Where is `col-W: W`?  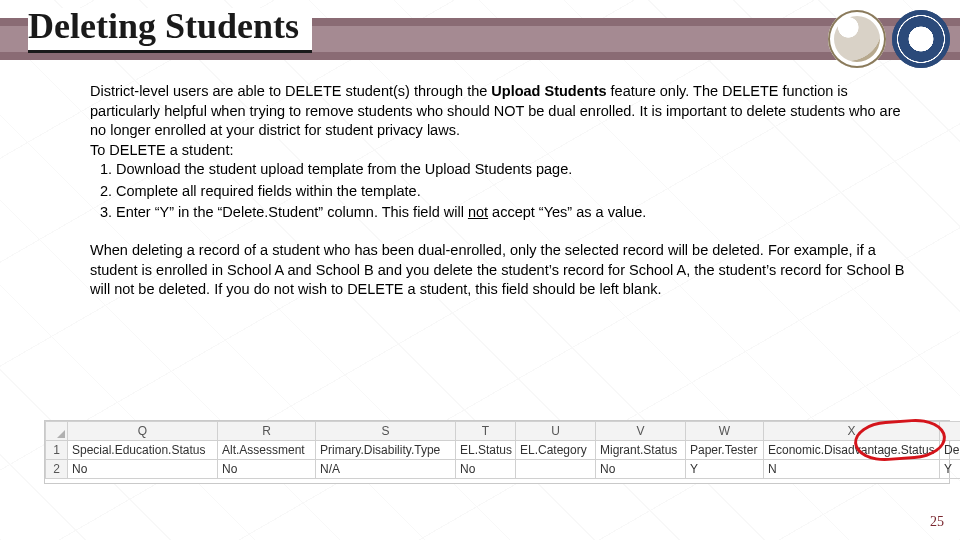 col-W: W is located at coordinates (725, 432).